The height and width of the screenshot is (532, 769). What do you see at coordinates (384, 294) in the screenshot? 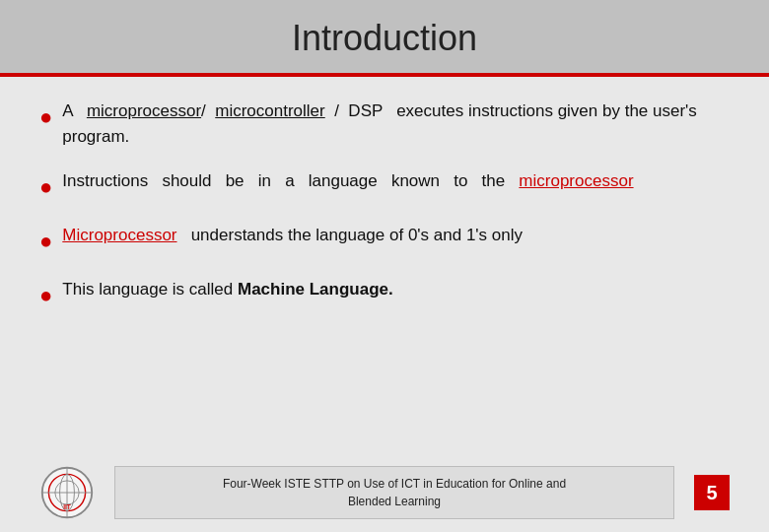
I see `bullet-item-4: ● This language is called Machine Langua…` at bounding box center [384, 294].